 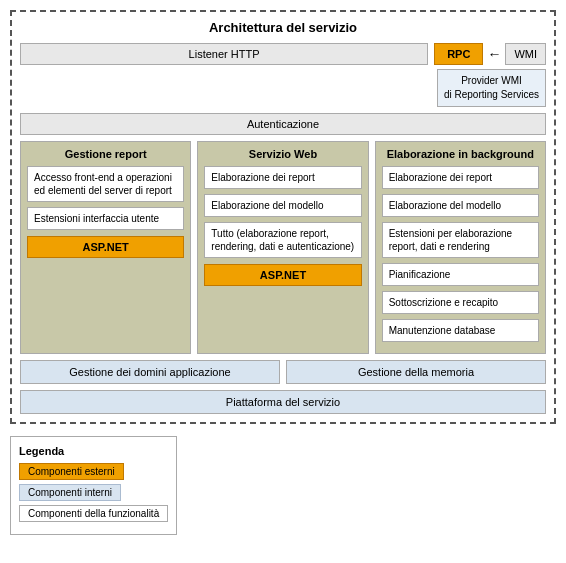 What do you see at coordinates (416, 372) in the screenshot?
I see `bottom-gestione-memoria: Gestione della memoria` at bounding box center [416, 372].